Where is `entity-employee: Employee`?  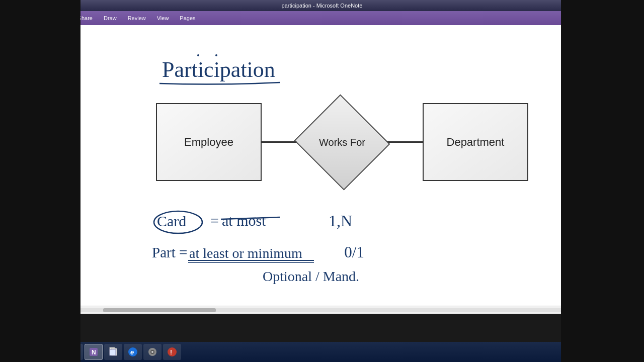
entity-employee: Employee is located at coordinates (209, 142).